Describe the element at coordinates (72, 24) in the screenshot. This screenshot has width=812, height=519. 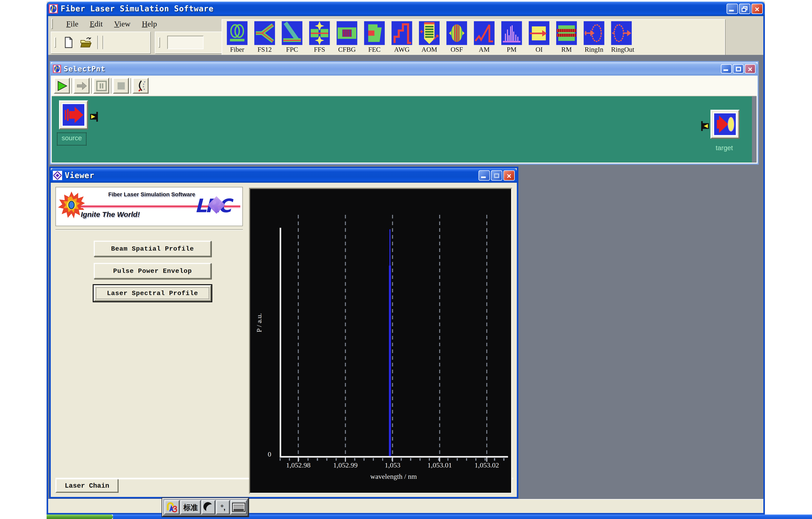
I see `menu-file: File` at that location.